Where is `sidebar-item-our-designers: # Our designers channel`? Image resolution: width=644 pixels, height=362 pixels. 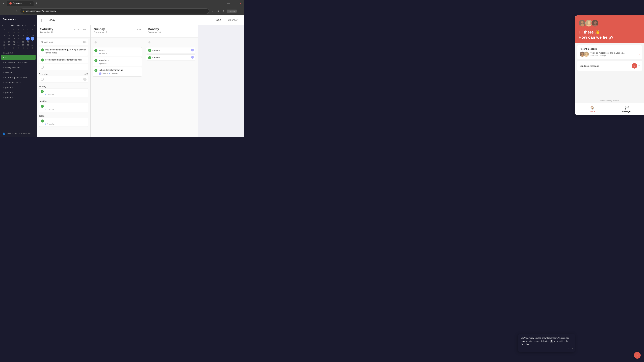 sidebar-item-our-designers: # Our designers channel is located at coordinates (18, 77).